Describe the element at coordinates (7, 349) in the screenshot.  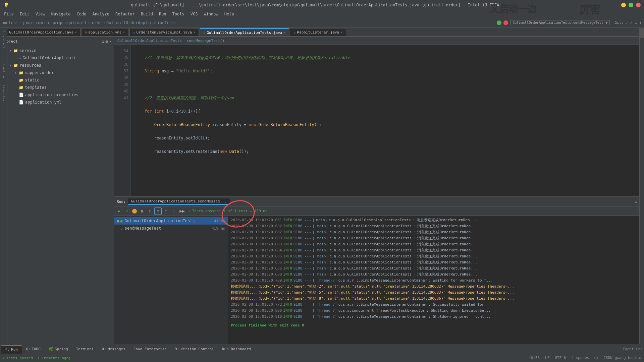
I see `tab-num: 4:` at that location.